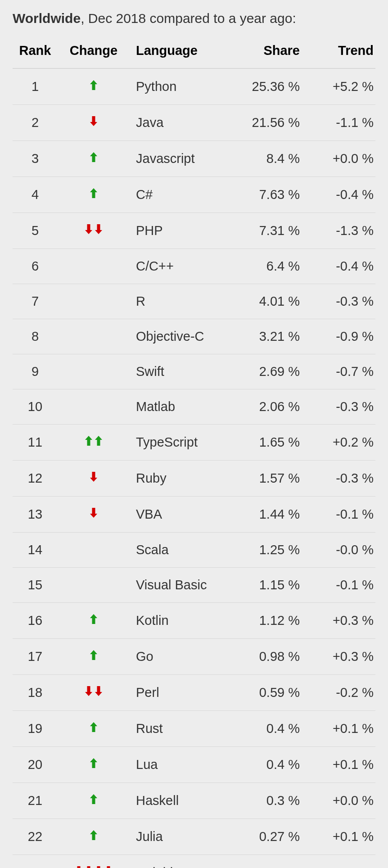 The width and height of the screenshot is (388, 868). Describe the element at coordinates (267, 657) in the screenshot. I see `cell-share: 0.98 %` at that location.